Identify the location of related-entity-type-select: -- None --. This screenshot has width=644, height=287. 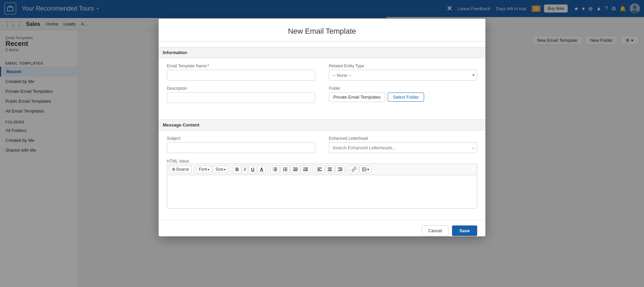
(403, 75).